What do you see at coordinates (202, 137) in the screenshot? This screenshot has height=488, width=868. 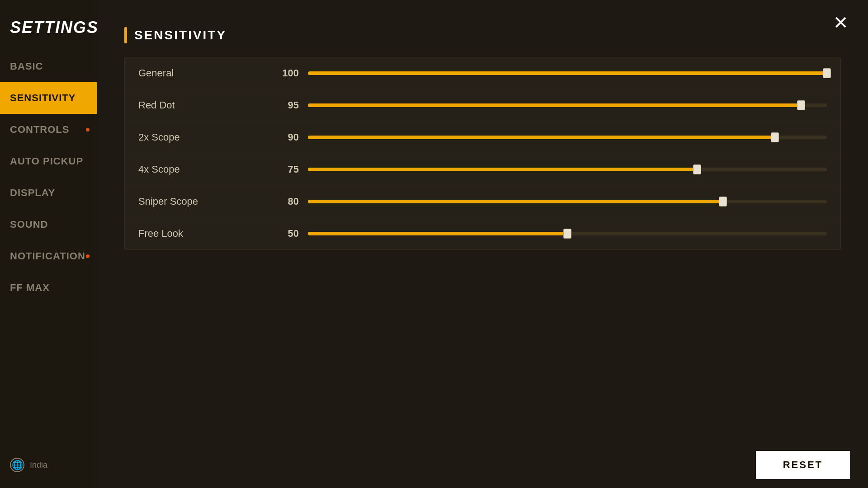 I see `slider-label-2x-scope: 2x Scope` at bounding box center [202, 137].